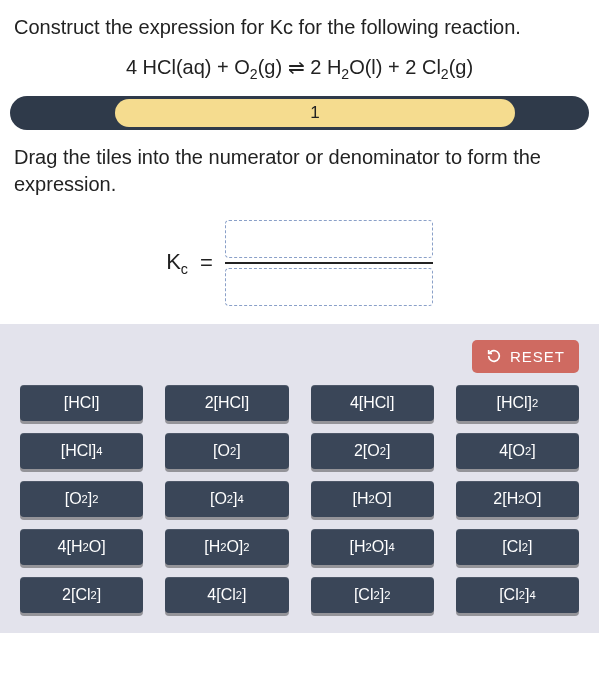  What do you see at coordinates (329, 263) in the screenshot?
I see `fraction` at bounding box center [329, 263].